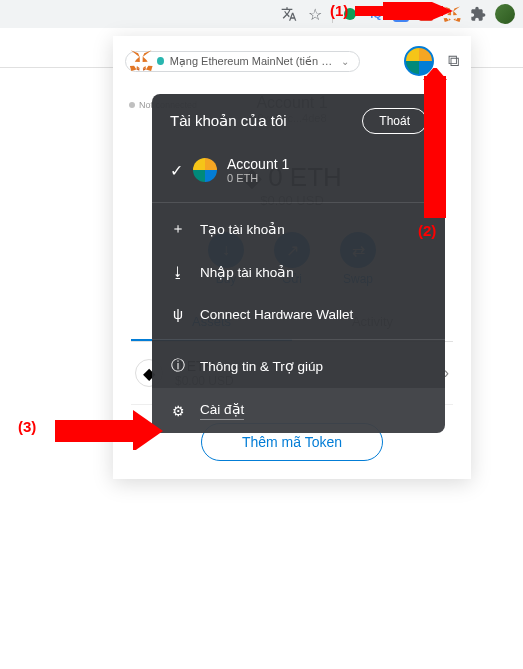  What do you see at coordinates (289, 14) in the screenshot?
I see `translate-icon` at bounding box center [289, 14].